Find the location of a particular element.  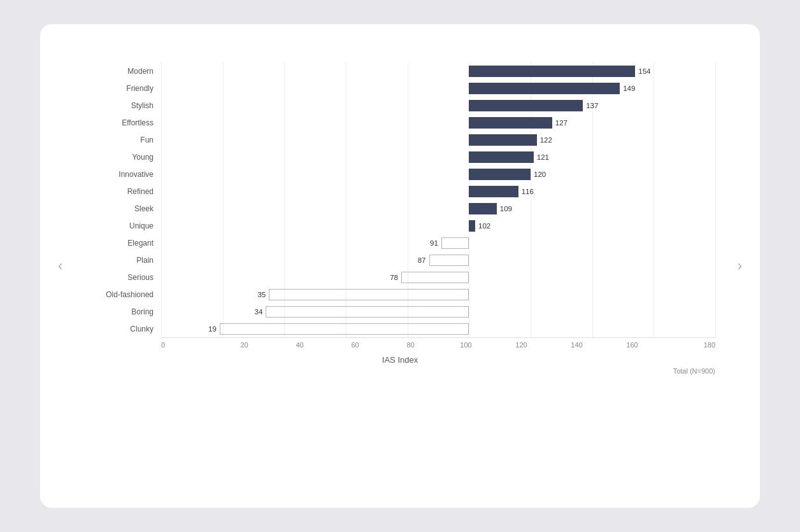

x-axis-label-100: 100 is located at coordinates (466, 345).